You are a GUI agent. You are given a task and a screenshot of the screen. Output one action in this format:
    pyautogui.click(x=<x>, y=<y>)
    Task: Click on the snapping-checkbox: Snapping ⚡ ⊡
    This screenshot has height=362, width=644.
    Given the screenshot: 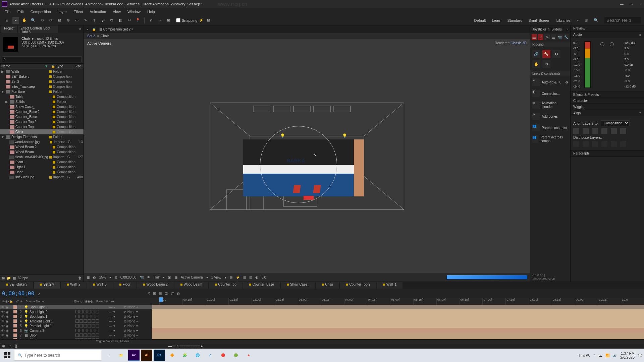 What is the action you would take?
    pyautogui.click(x=193, y=20)
    